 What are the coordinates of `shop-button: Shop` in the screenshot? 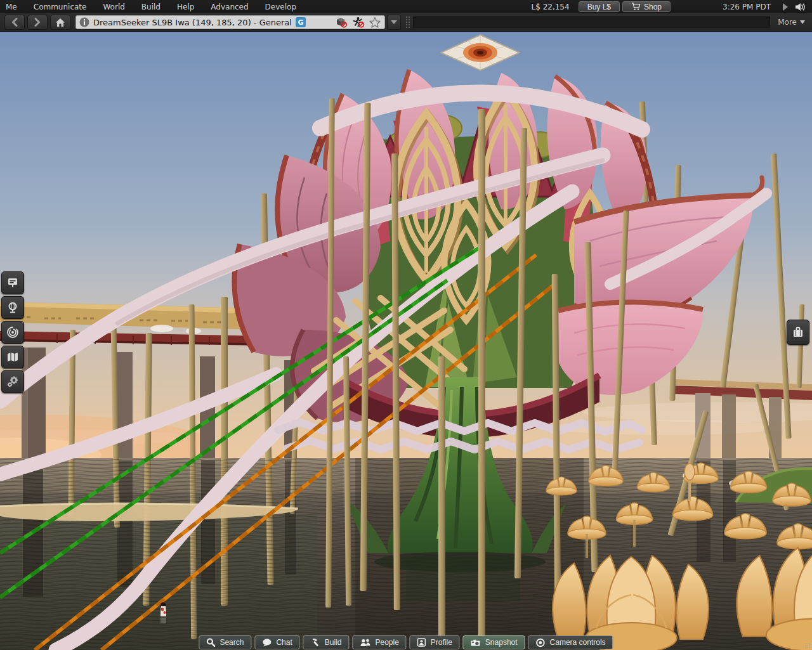 It's located at (646, 6).